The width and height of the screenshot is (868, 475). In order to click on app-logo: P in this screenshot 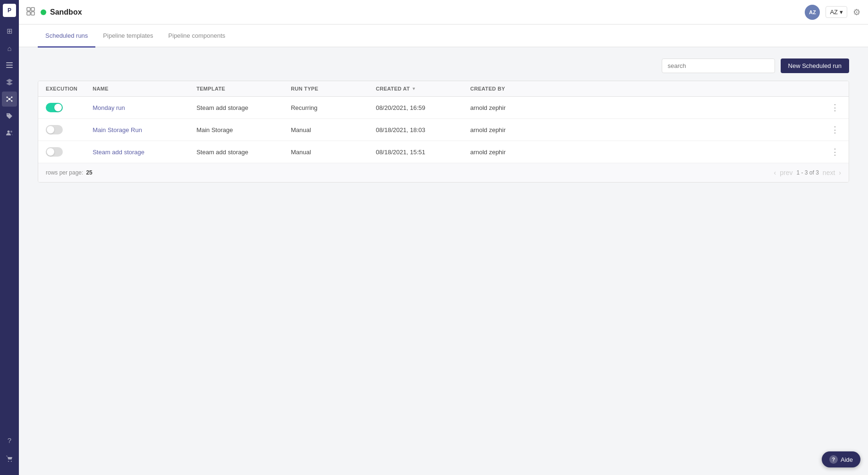, I will do `click(9, 10)`.